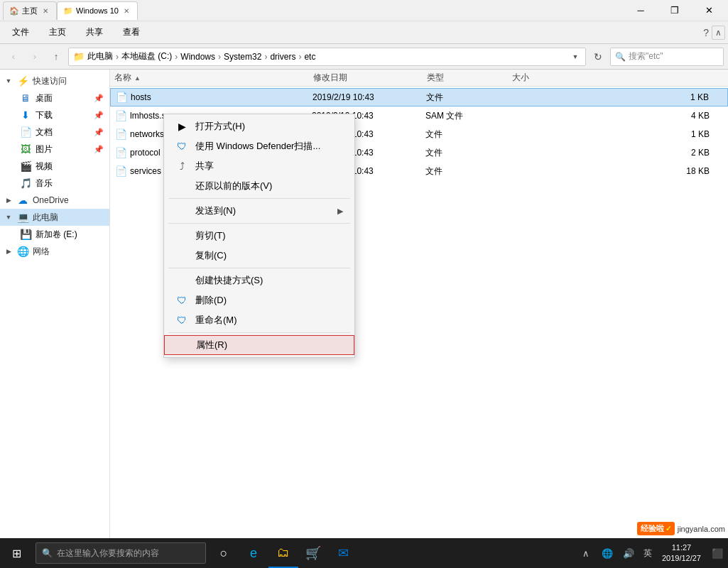 This screenshot has height=568, width=728. I want to click on sidebar-item-videos: 🎬 视频, so click(55, 166).